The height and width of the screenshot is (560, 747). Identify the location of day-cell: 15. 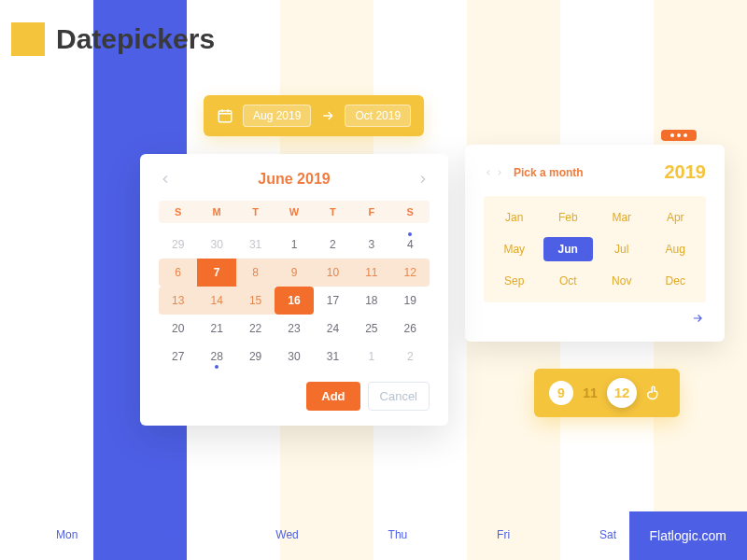
(256, 301).